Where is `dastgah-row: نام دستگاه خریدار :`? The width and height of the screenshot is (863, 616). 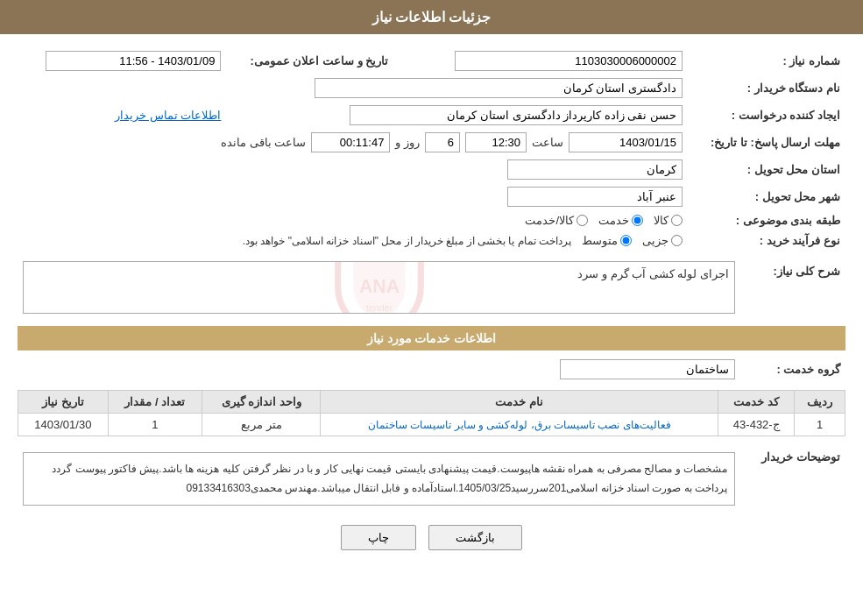
dastgah-row: نام دستگاه خریدار : is located at coordinates (431, 88).